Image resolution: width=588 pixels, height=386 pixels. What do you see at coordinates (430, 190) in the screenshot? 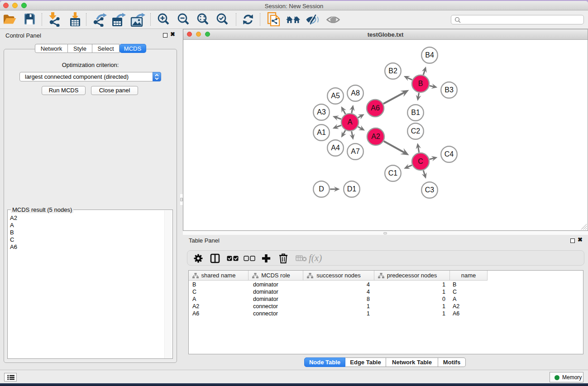
I see `svg-text: C3` at bounding box center [430, 190].